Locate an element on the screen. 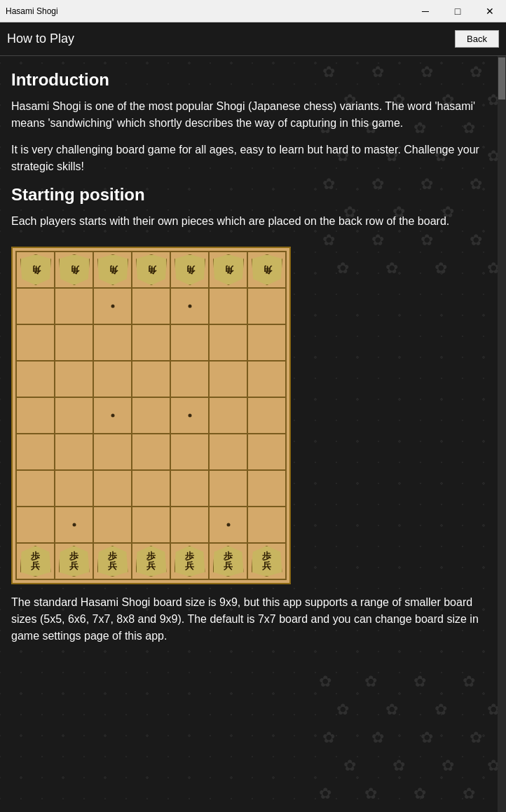 The width and height of the screenshot is (506, 812). piece-top-7: 角 is located at coordinates (267, 270).